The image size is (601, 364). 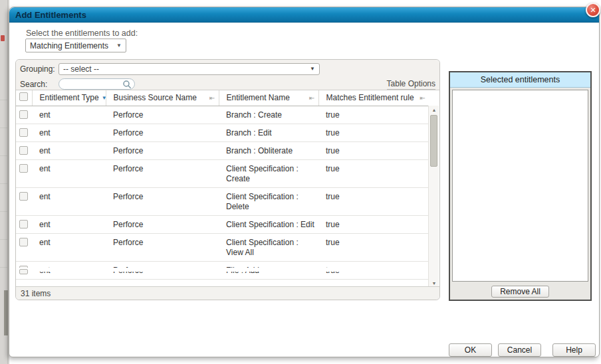 I want to click on cancel-button: Cancel, so click(x=520, y=350).